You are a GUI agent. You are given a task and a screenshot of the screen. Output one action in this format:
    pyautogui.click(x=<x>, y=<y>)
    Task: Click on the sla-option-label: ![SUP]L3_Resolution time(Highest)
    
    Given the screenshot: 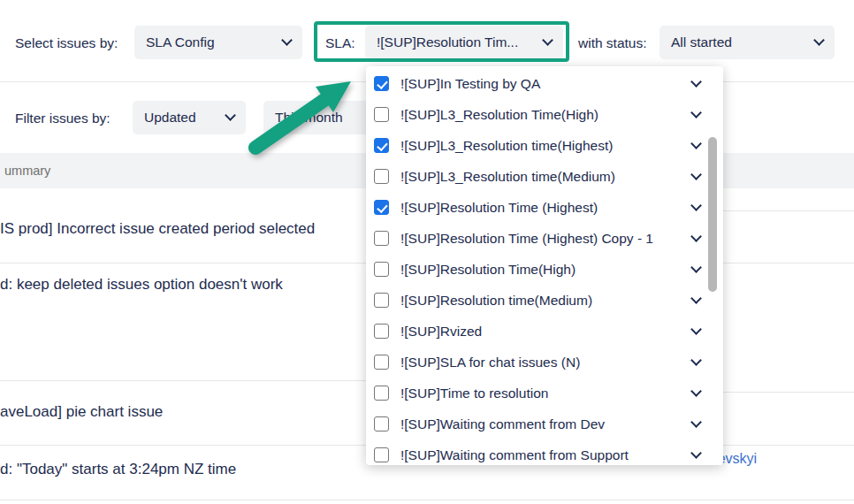 What is the action you would take?
    pyautogui.click(x=542, y=146)
    